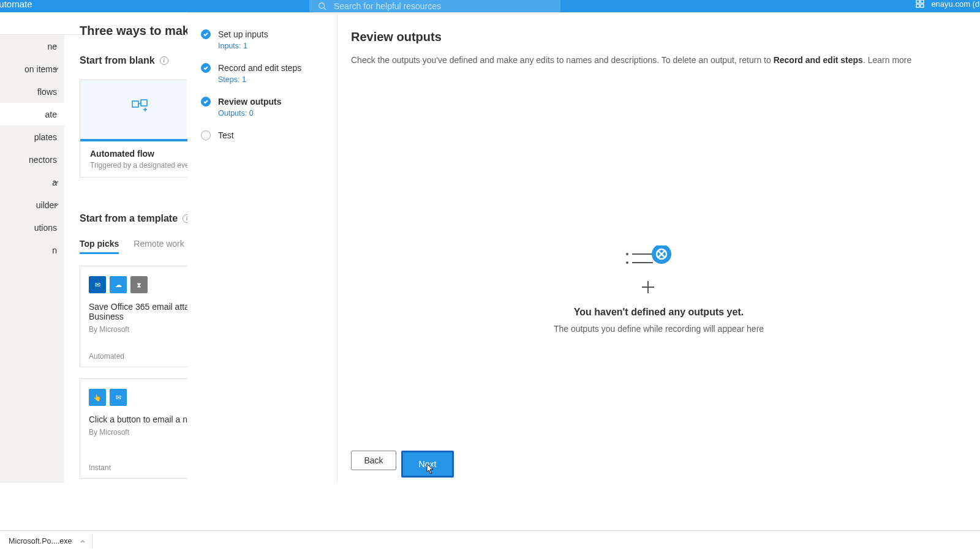 The image size is (980, 551). What do you see at coordinates (387, 6) in the screenshot?
I see `search-placeholder: Search for helpful resources` at bounding box center [387, 6].